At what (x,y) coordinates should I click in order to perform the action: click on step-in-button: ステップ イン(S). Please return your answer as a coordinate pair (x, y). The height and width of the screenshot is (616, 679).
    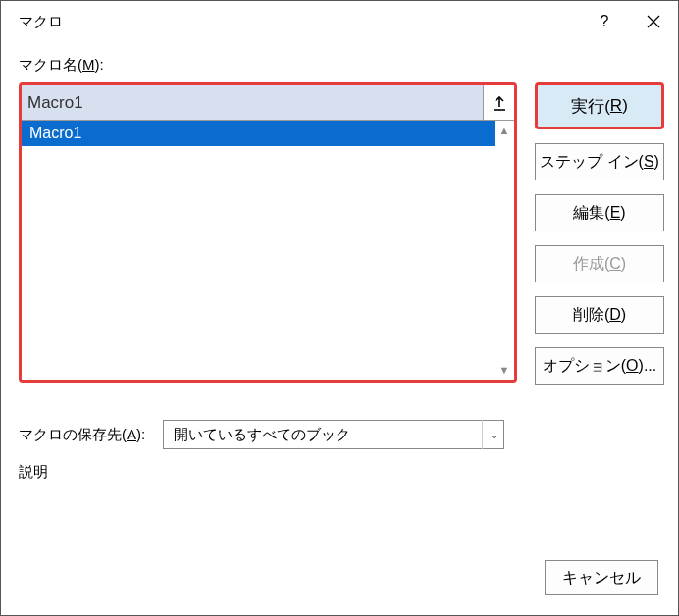
    Looking at the image, I should click on (600, 162).